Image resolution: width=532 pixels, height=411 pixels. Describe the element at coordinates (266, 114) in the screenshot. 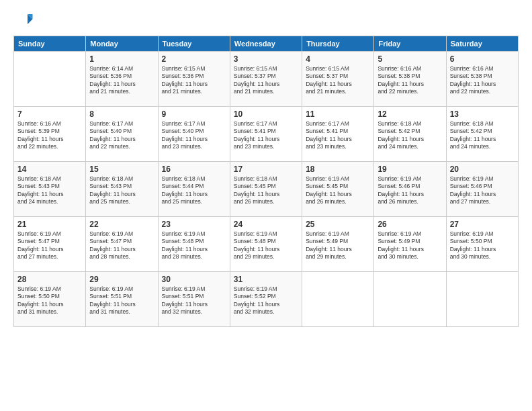

I see `day-number: 10` at that location.